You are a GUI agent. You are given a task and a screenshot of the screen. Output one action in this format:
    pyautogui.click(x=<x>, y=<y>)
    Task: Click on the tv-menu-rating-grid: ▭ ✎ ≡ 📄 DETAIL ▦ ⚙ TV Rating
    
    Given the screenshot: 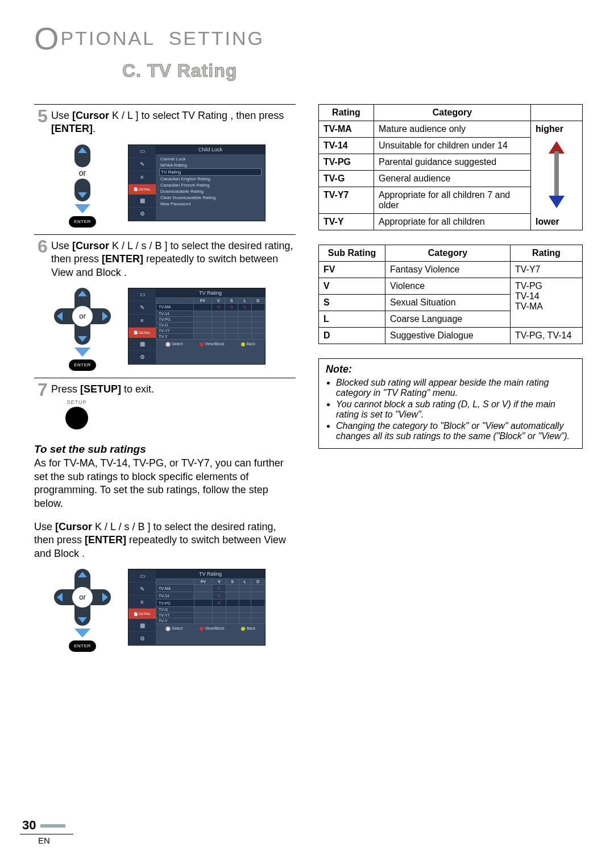 What is the action you would take?
    pyautogui.click(x=197, y=326)
    